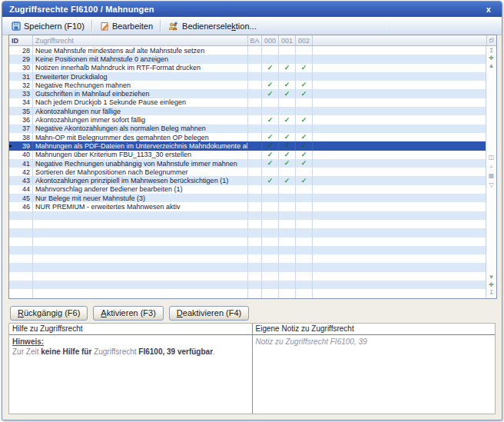 Image resolution: width=504 pixels, height=422 pixels. Describe the element at coordinates (209, 314) in the screenshot. I see `deactivate-button: Deaktivieren (F4)` at that location.